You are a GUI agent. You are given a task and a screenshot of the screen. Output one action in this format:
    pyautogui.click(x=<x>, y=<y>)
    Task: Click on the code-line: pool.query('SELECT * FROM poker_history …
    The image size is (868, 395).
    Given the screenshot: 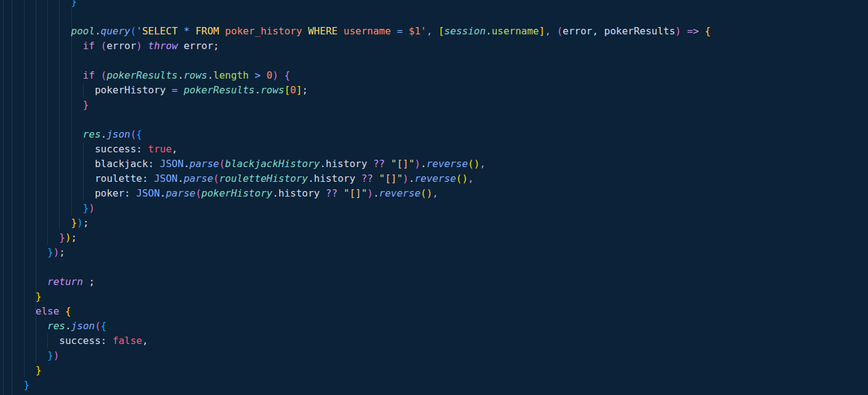 What is the action you would take?
    pyautogui.click(x=434, y=31)
    